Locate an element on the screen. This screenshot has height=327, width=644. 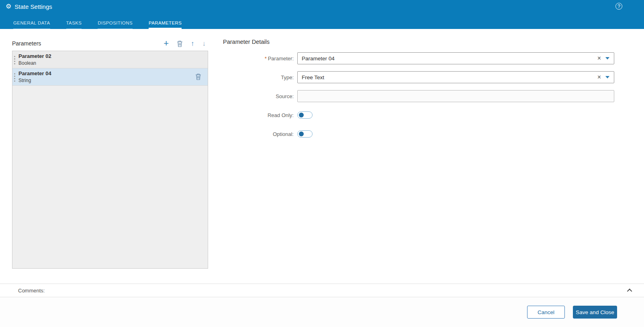
parameter-type: String is located at coordinates (35, 80).